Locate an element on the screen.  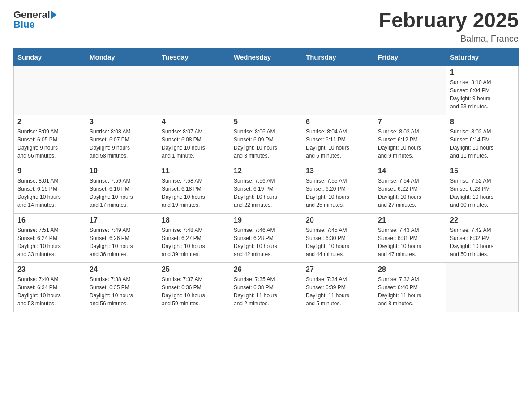
week-row-5: 23Sunrise: 7:40 AMSunset: 6:34 PMDayligh… is located at coordinates (266, 287).